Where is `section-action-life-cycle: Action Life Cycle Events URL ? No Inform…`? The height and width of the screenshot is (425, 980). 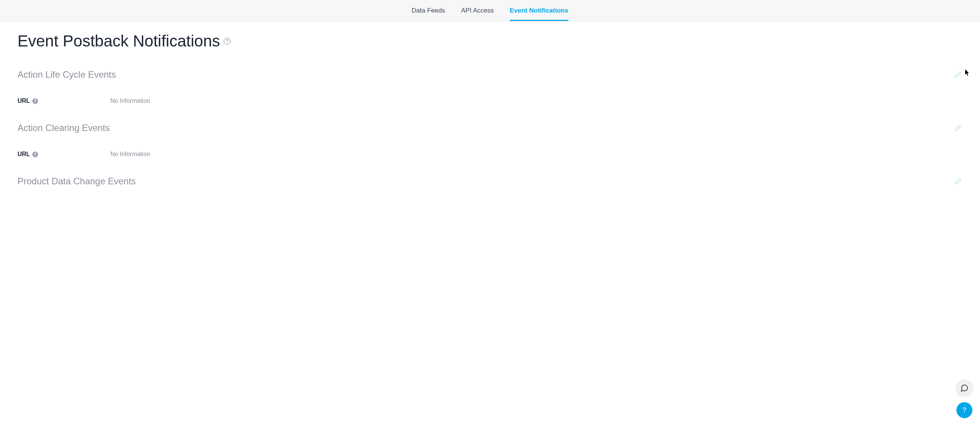
section-action-life-cycle: Action Life Cycle Events URL ? No Inform… is located at coordinates (490, 87).